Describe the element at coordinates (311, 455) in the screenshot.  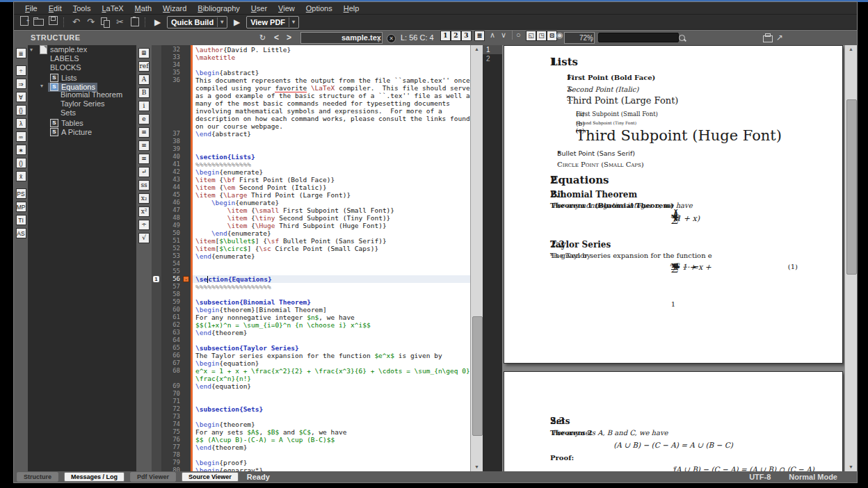
I see `editor-line-78: 78` at that location.